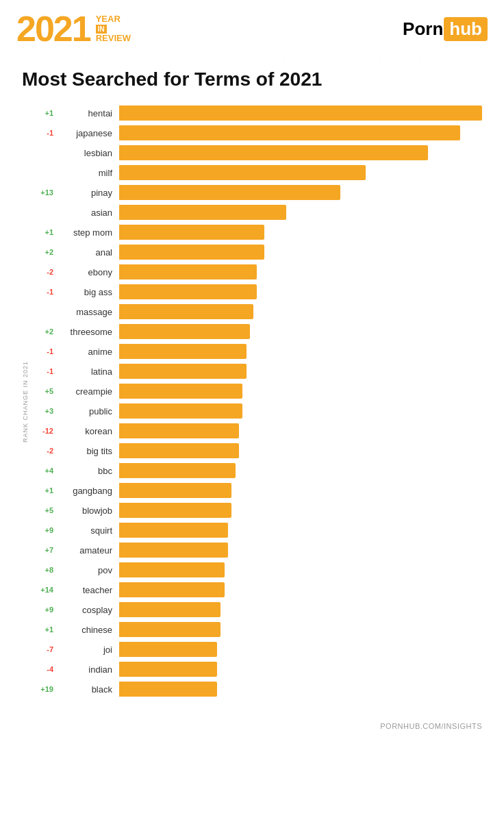  I want to click on bar-row: +1gangbang, so click(257, 490).